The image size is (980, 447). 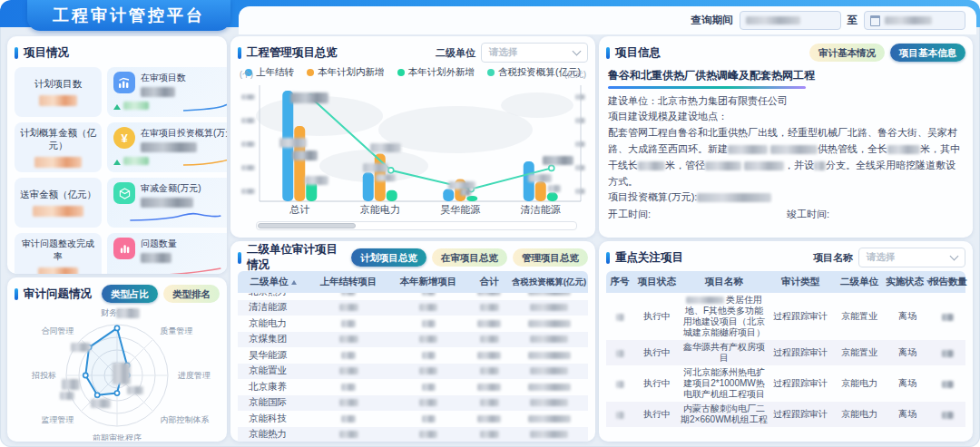 I want to click on legend-item: 本年计划外新增, so click(x=436, y=73).